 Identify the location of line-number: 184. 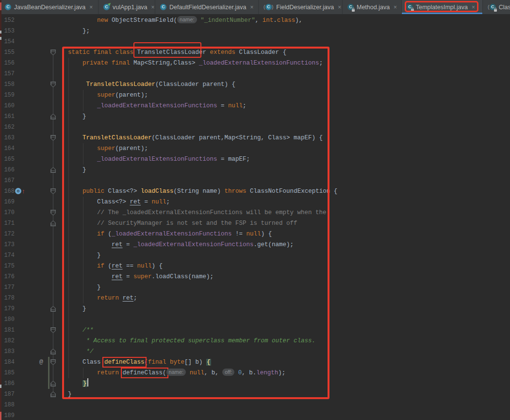
(7, 362).